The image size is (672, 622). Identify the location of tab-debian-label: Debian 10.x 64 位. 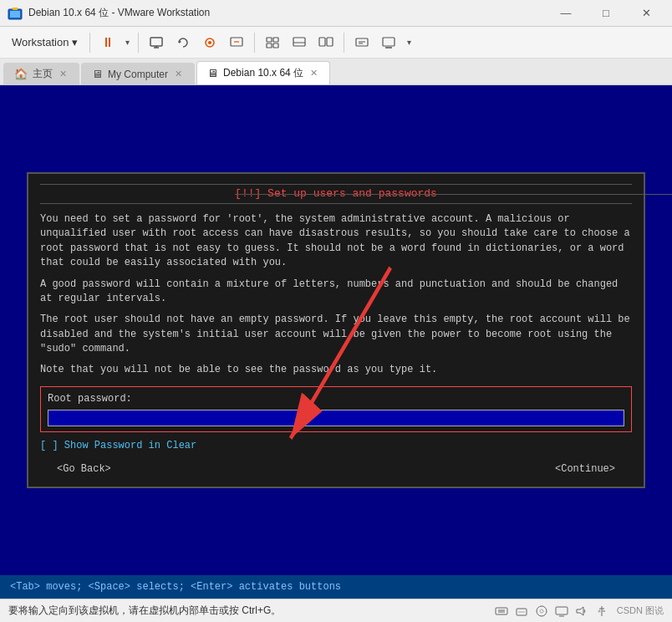
(263, 74).